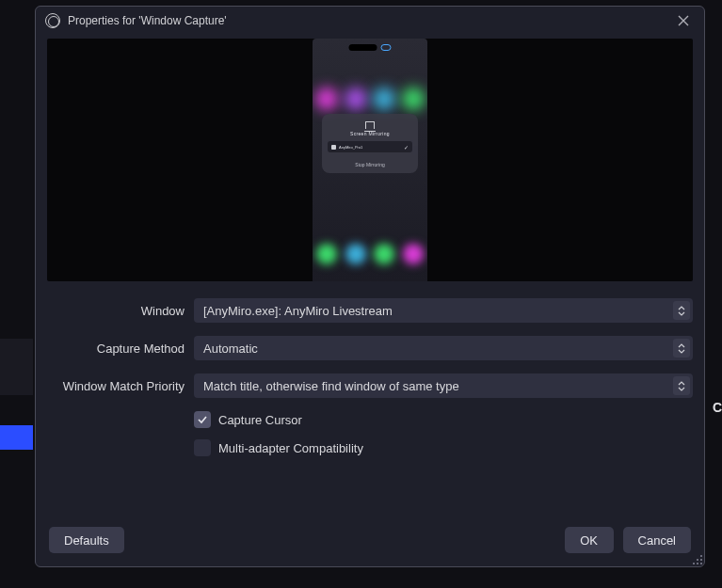 The width and height of the screenshot is (722, 588). What do you see at coordinates (697, 559) in the screenshot?
I see `resize-grip-icon` at bounding box center [697, 559].